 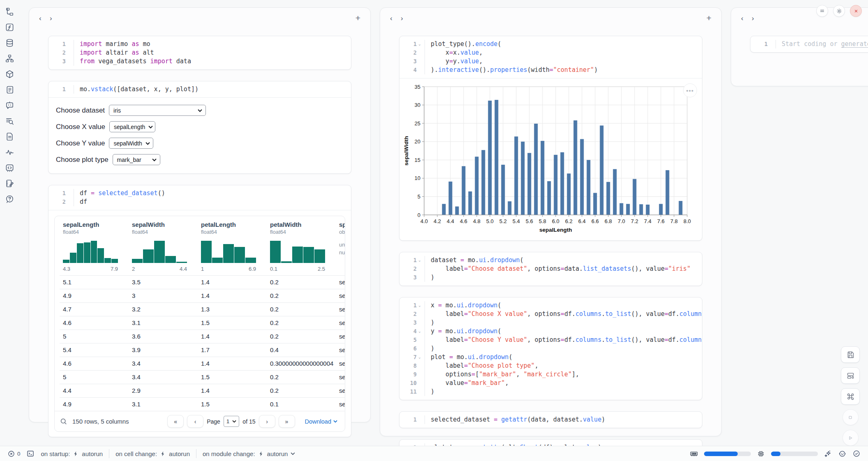 What do you see at coordinates (516, 221) in the screenshot?
I see `svg-text: 5.4` at bounding box center [516, 221].